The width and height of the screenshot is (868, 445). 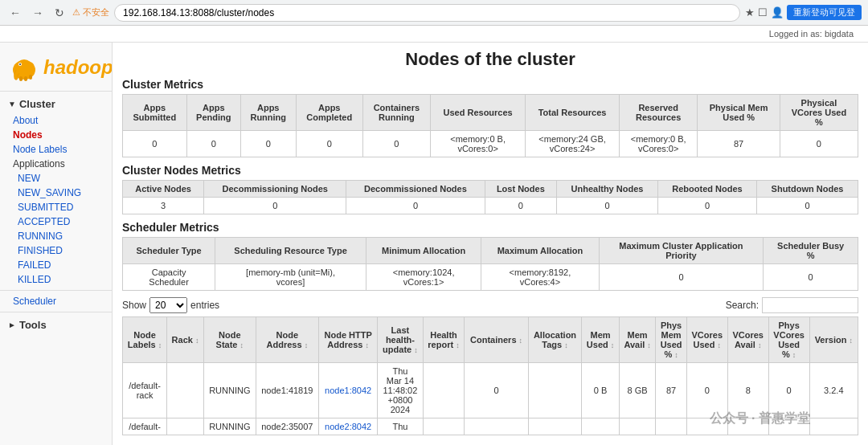 I want to click on sidebar-app-new-saving: NEW_SAVING, so click(x=58, y=193).